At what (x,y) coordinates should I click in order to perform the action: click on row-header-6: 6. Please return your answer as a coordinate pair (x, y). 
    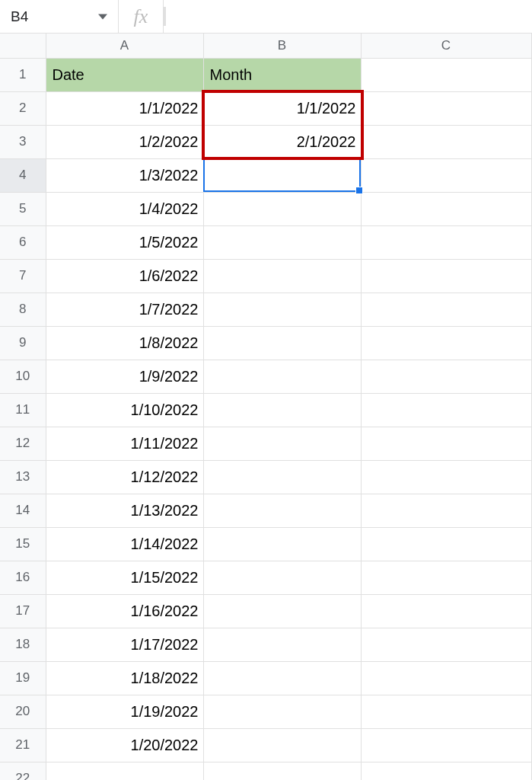
    Looking at the image, I should click on (23, 242).